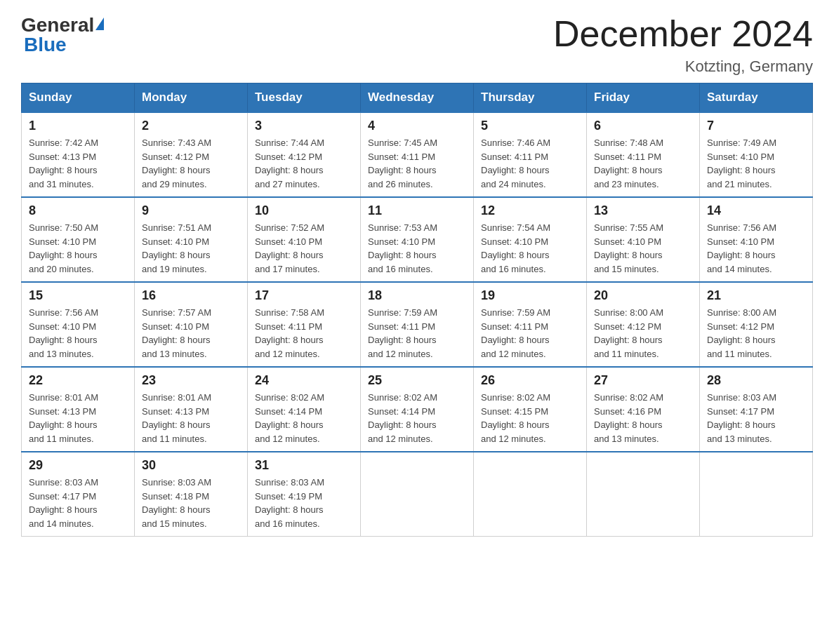 The height and width of the screenshot is (644, 834). Describe the element at coordinates (45, 45) in the screenshot. I see `logo-blue: Blue` at that location.